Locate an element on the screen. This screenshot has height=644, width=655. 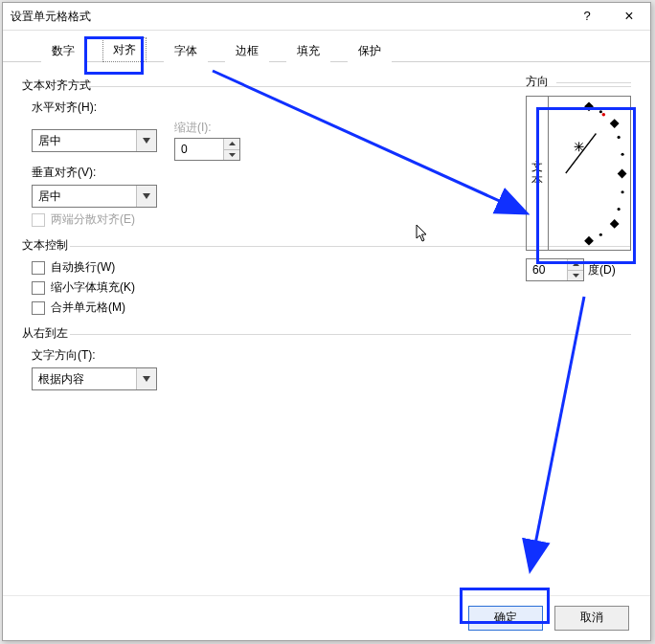
tab-fill: 填充 is located at coordinates (308, 50).